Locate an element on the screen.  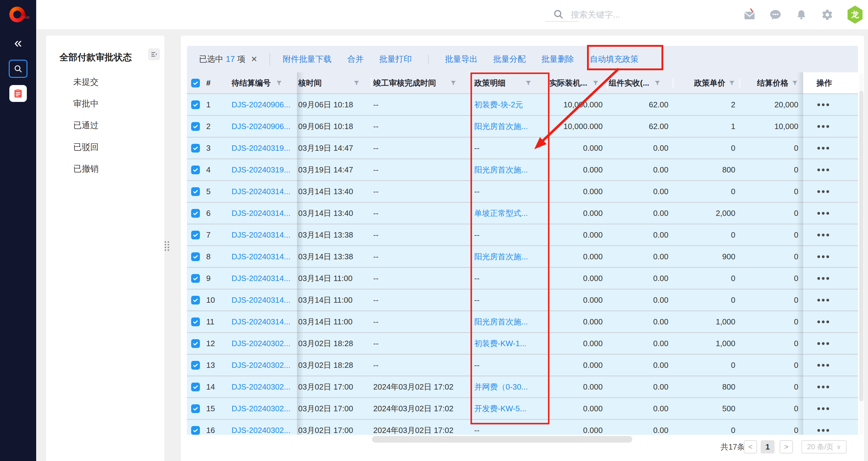
table-row: 7DJS-20240314...03月14日 13:38----0.0000.0… is located at coordinates (522, 235).